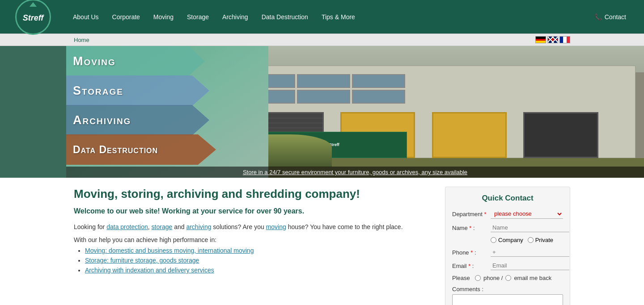 The image size is (644, 305). I want to click on quick-contact-box: Quick Contact Department * please choose…, so click(508, 246).